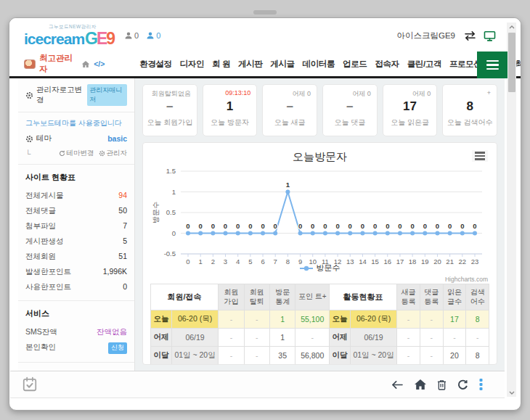 This screenshot has width=530, height=420. What do you see at coordinates (425, 36) in the screenshot?
I see `site-name: 아이스크림GE9` at bounding box center [425, 36].